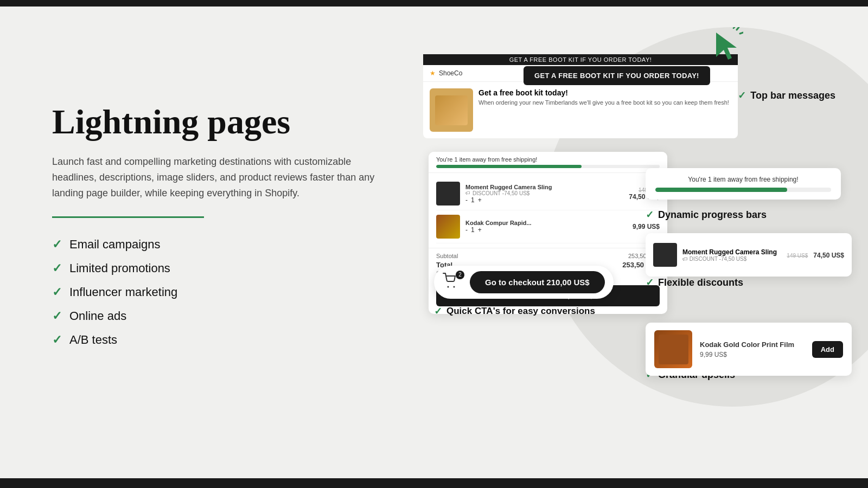  What do you see at coordinates (752, 349) in the screenshot?
I see `upsell-info: Kodak Gold Color Print Film 9,99 US$` at bounding box center [752, 349].